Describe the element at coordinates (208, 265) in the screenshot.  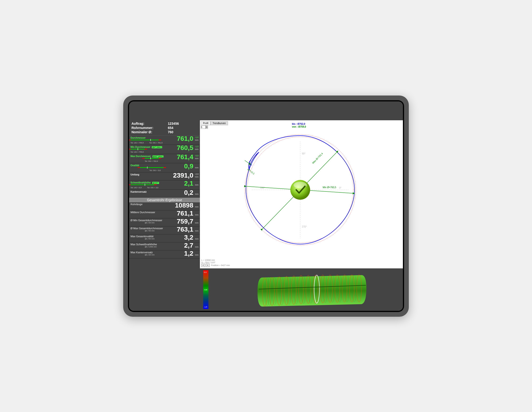
I see `next-button: >` at that location.